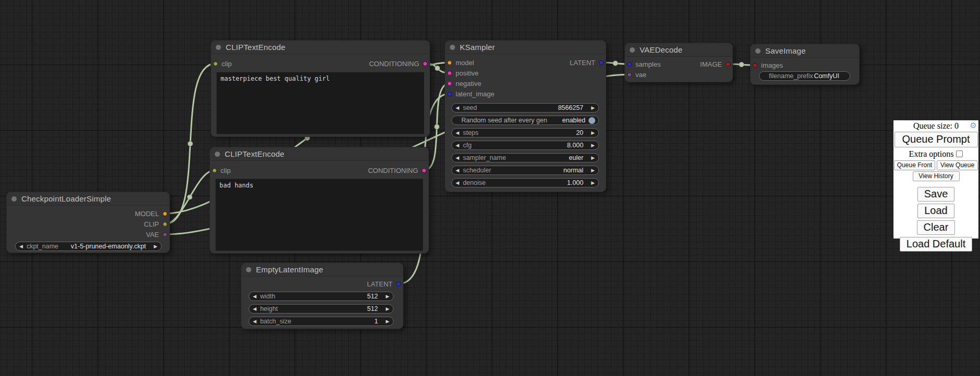 The width and height of the screenshot is (980, 376). What do you see at coordinates (936, 211) in the screenshot?
I see `load-button: Load` at bounding box center [936, 211].